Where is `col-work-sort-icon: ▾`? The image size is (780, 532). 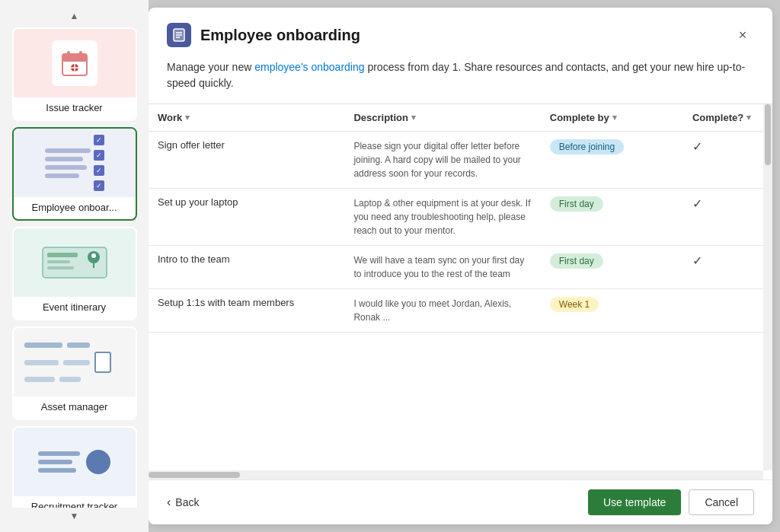
col-work-sort-icon: ▾ is located at coordinates (187, 117).